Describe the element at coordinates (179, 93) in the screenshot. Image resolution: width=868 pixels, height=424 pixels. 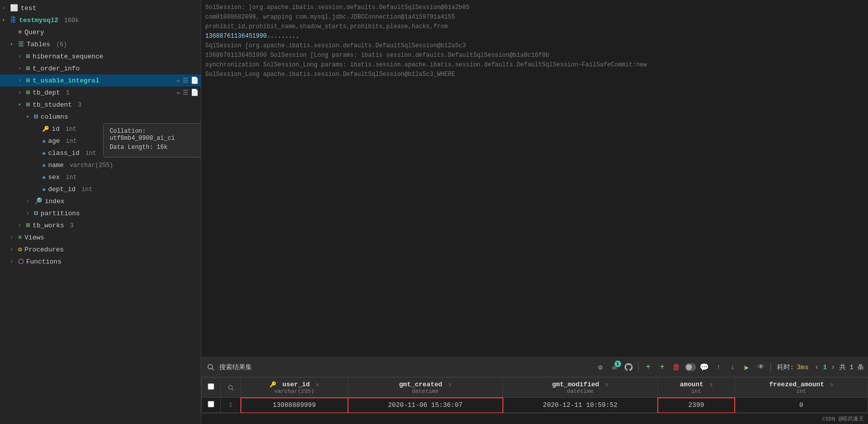
I see `edit-icon-dept: ✏` at that location.